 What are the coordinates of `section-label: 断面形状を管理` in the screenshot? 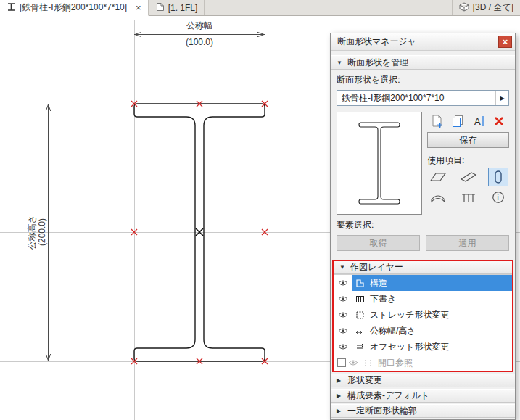 It's located at (378, 62).